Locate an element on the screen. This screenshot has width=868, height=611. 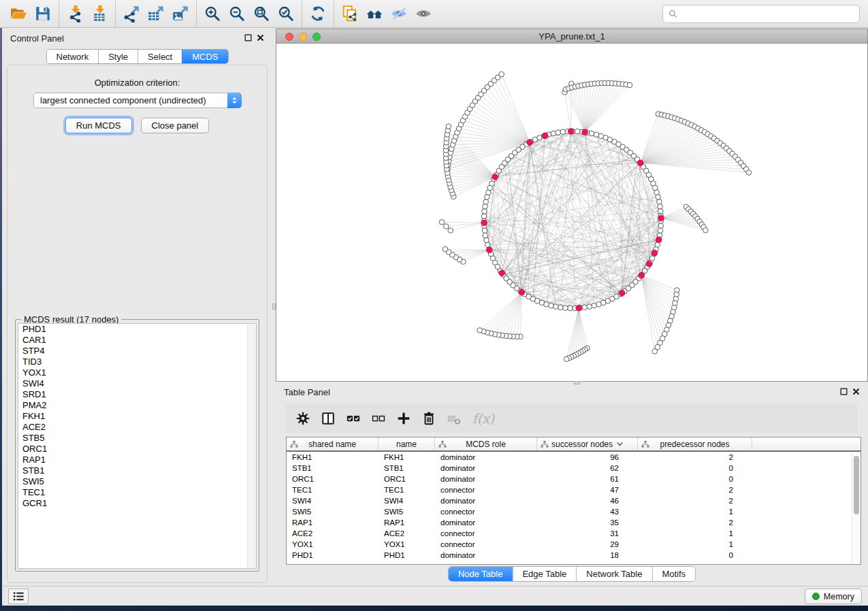
first-neighbors-button is located at coordinates (374, 14).